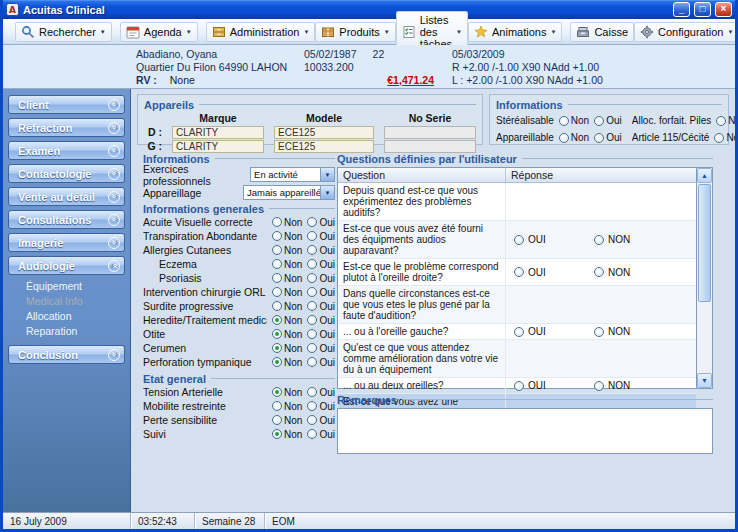  I want to click on exercices-dropdown: En activité ▼, so click(292, 174).